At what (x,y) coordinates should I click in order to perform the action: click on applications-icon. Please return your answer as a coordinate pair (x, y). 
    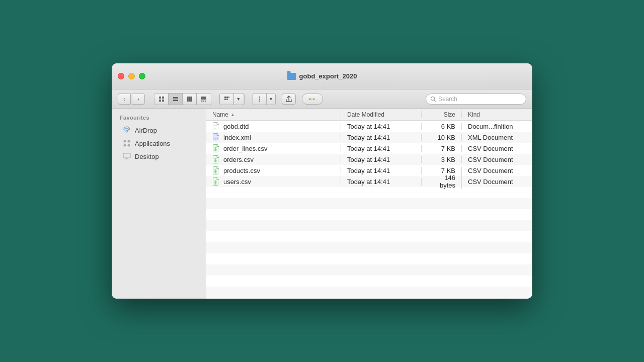
    Looking at the image, I should click on (127, 143).